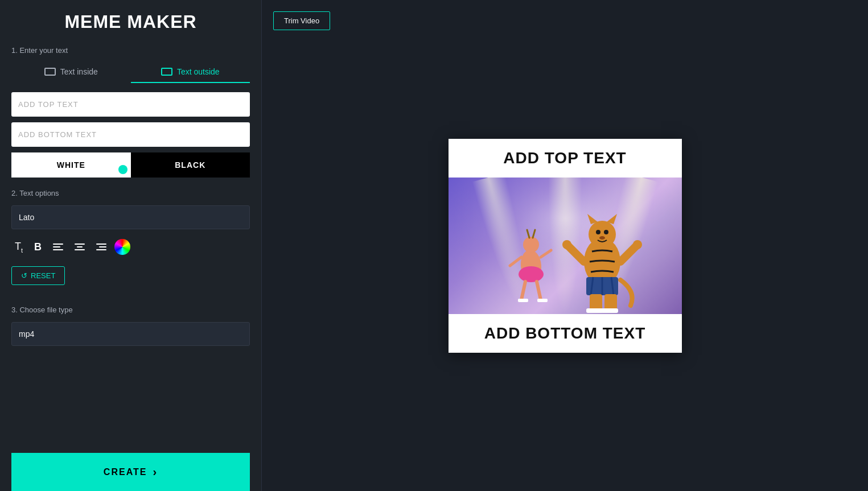 The width and height of the screenshot is (868, 491). Describe the element at coordinates (155, 472) in the screenshot. I see `chevron-right-icon: ›` at that location.